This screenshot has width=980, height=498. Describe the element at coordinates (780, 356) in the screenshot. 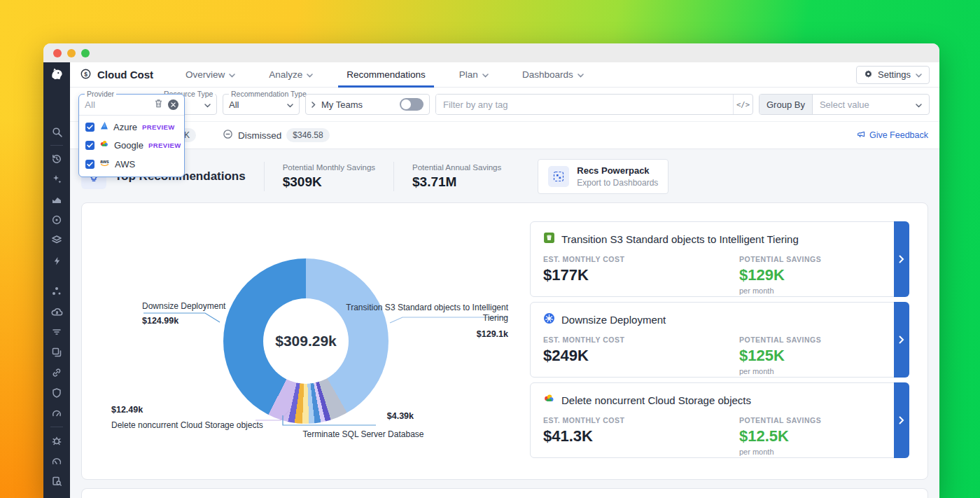

I see `potential-savings: POTENTIAL SAVINGS $125K per month` at that location.